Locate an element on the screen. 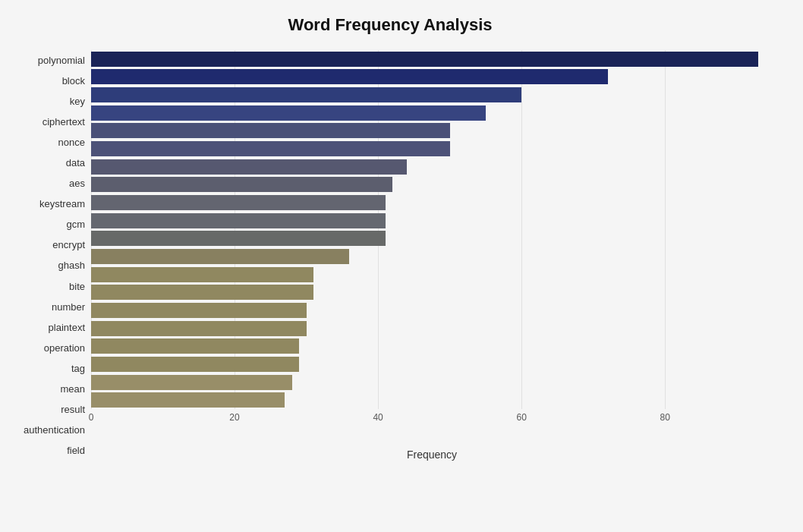 Image resolution: width=803 pixels, height=532 pixels. bar-nonce is located at coordinates (270, 131).